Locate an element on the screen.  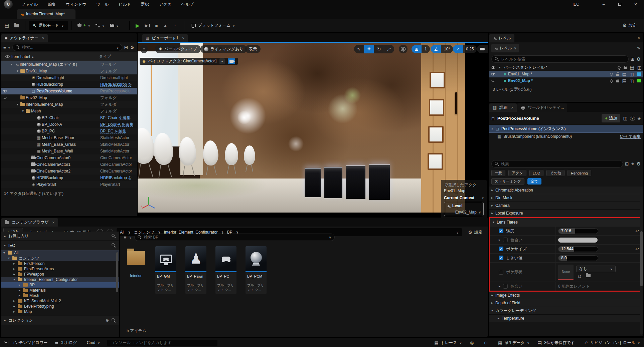
menu-item: アクタ is located at coordinates (165, 5).